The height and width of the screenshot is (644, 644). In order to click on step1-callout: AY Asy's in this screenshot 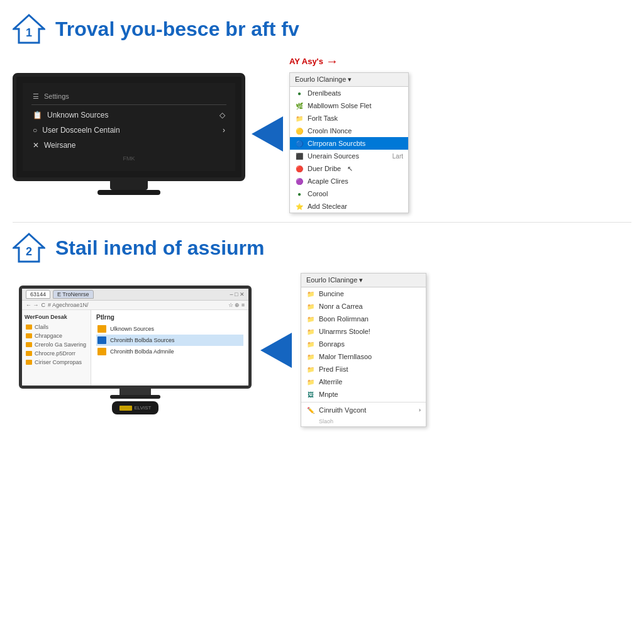, I will do `click(314, 62)`.